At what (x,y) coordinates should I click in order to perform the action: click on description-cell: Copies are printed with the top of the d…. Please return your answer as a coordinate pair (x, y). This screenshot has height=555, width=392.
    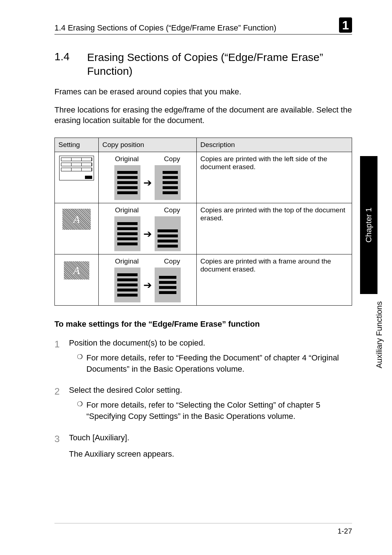
    Looking at the image, I should click on (274, 229).